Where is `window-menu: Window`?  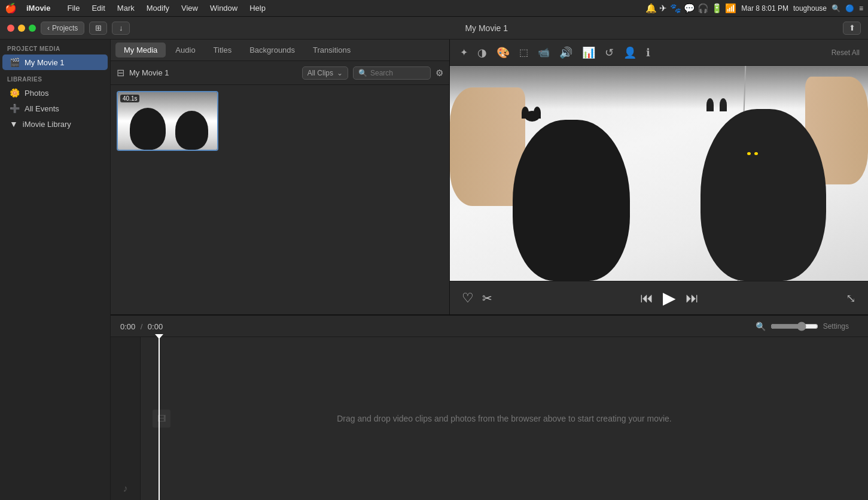
window-menu: Window is located at coordinates (224, 8).